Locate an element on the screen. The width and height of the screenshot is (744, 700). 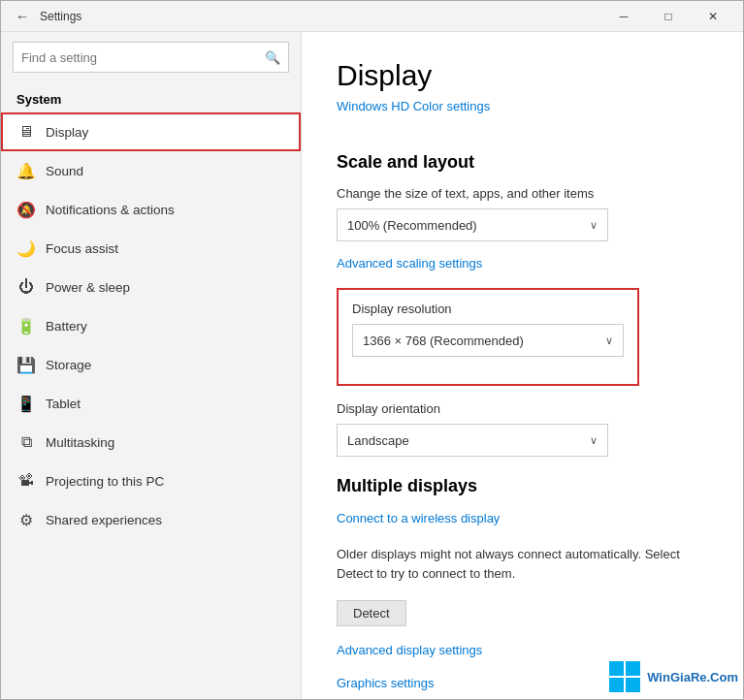
orientation-dropdown-wrapper: Landscape ∨ is located at coordinates (522, 440).